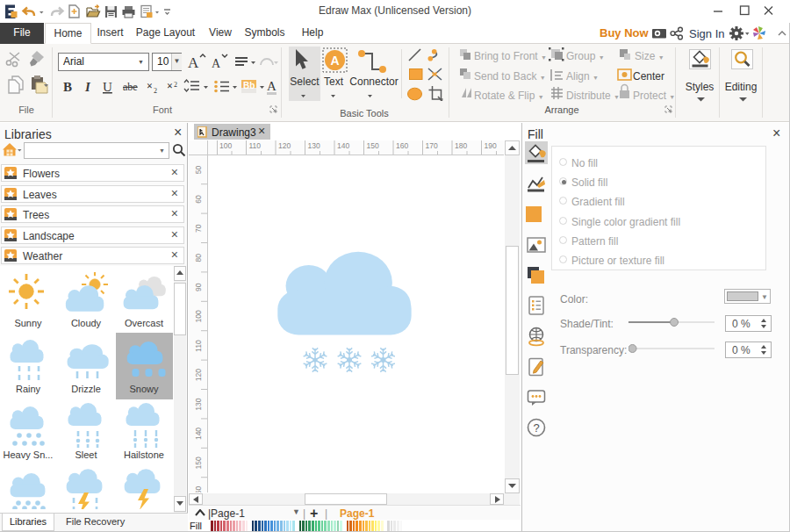 Image resolution: width=790 pixels, height=532 pixels. Describe the element at coordinates (107, 87) in the screenshot. I see `svg-text: U` at that location.